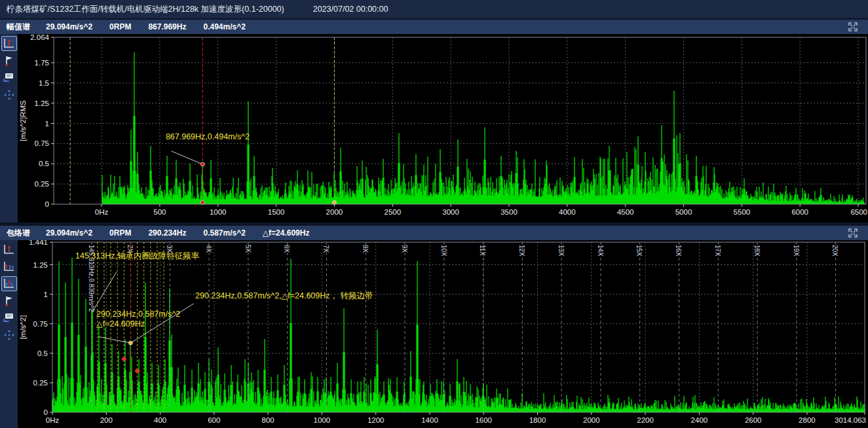 This screenshot has width=868, height=428. I want to click on header-stat: 29.094m/s^2, so click(69, 27).